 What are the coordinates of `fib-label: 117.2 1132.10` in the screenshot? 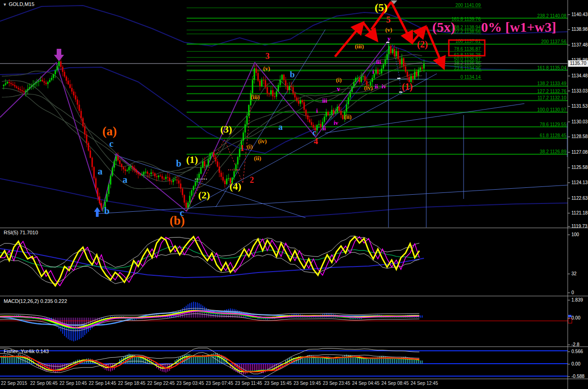 It's located at (552, 98).